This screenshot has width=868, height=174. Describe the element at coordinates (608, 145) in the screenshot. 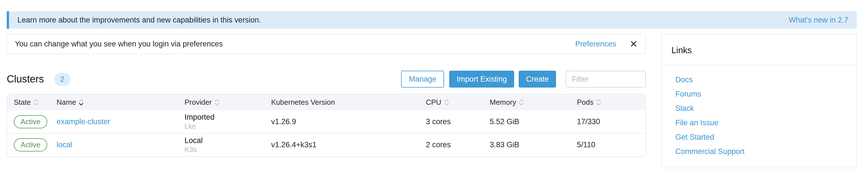

I see `pods-cell: 5/110` at that location.